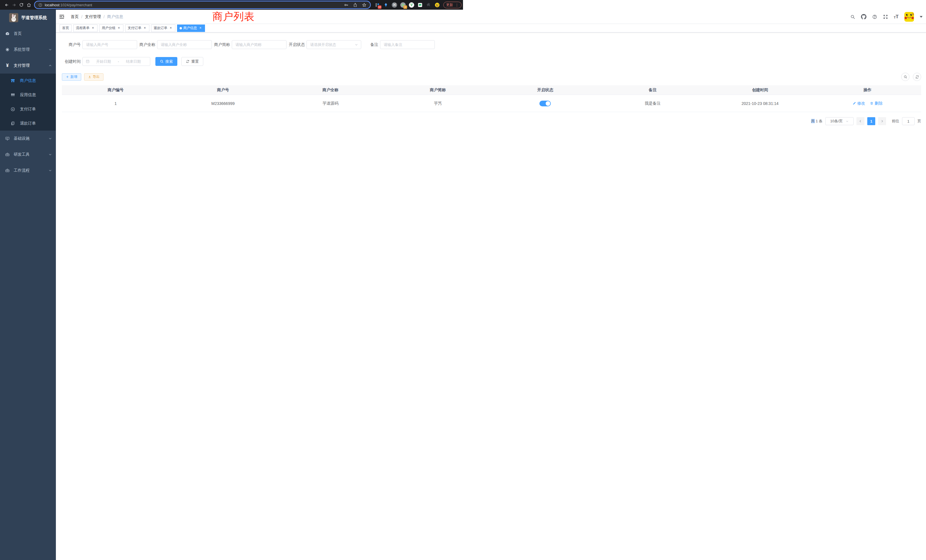 The width and height of the screenshot is (926, 560). I want to click on sidebar-item-infrastructure: 基础设施, so click(28, 138).